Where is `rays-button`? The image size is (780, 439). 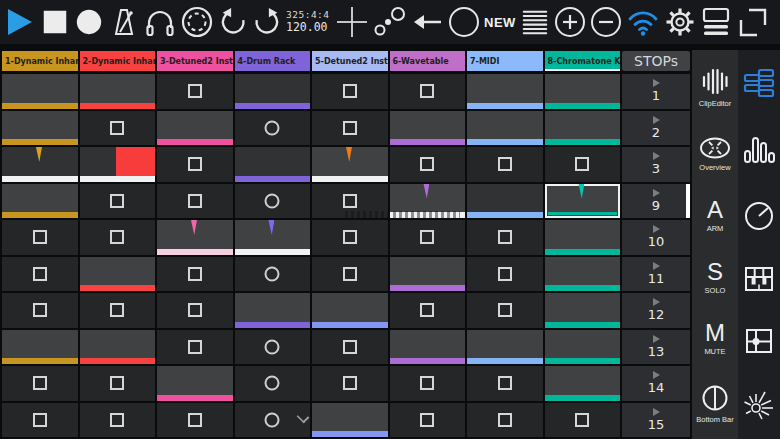
rays-button is located at coordinates (759, 405).